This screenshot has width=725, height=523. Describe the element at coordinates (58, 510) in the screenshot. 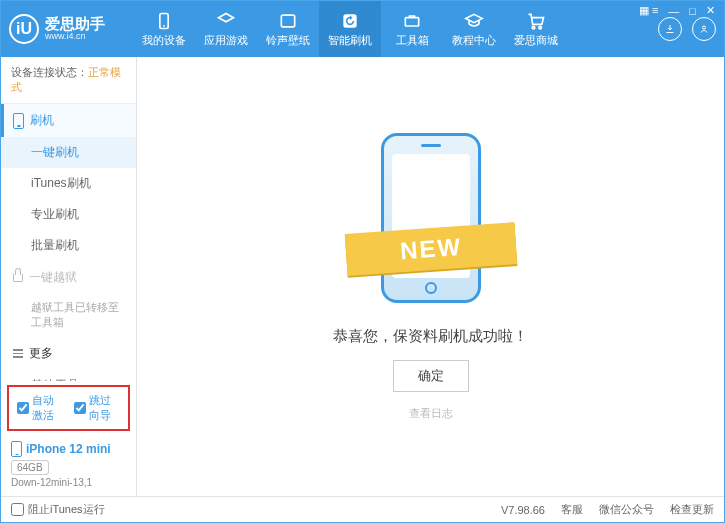

I see `block-itunes-checkbox: 阻止iTunes运行` at that location.